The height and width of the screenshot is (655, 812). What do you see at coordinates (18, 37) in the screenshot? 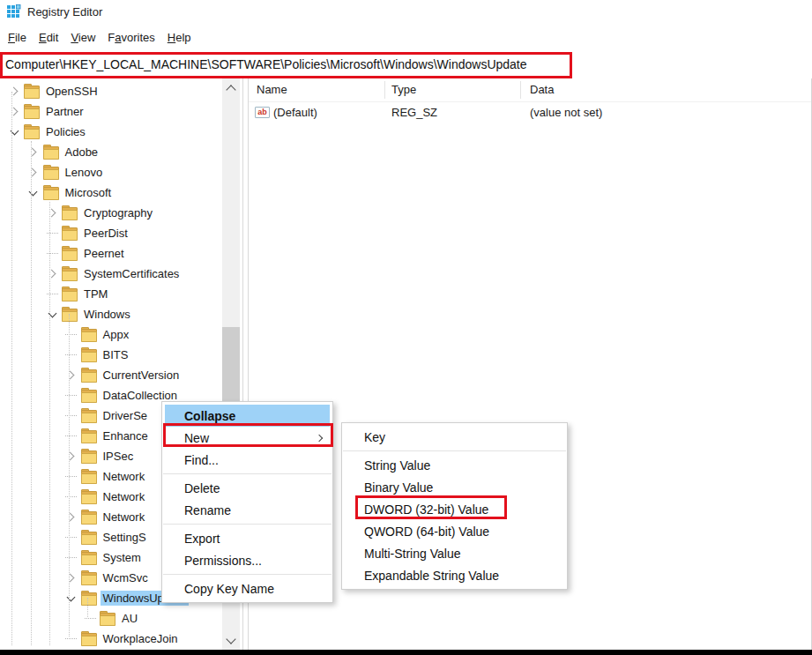
I see `menu-file: File` at bounding box center [18, 37].